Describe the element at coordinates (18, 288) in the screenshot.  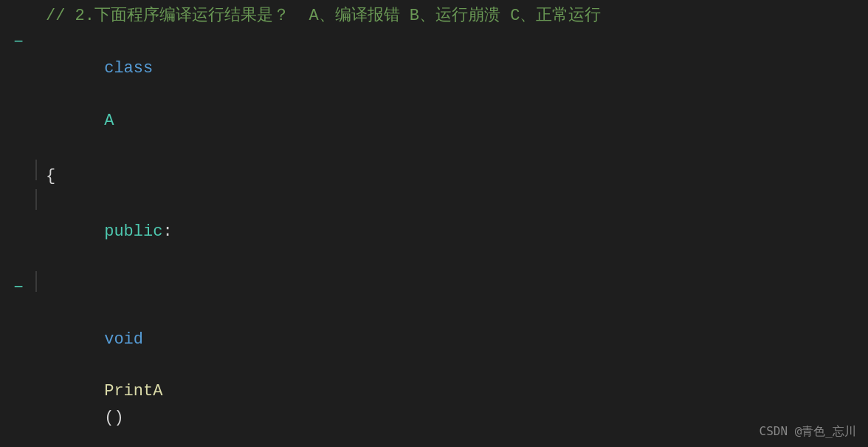
I see `fold-marker-5: −` at that location.